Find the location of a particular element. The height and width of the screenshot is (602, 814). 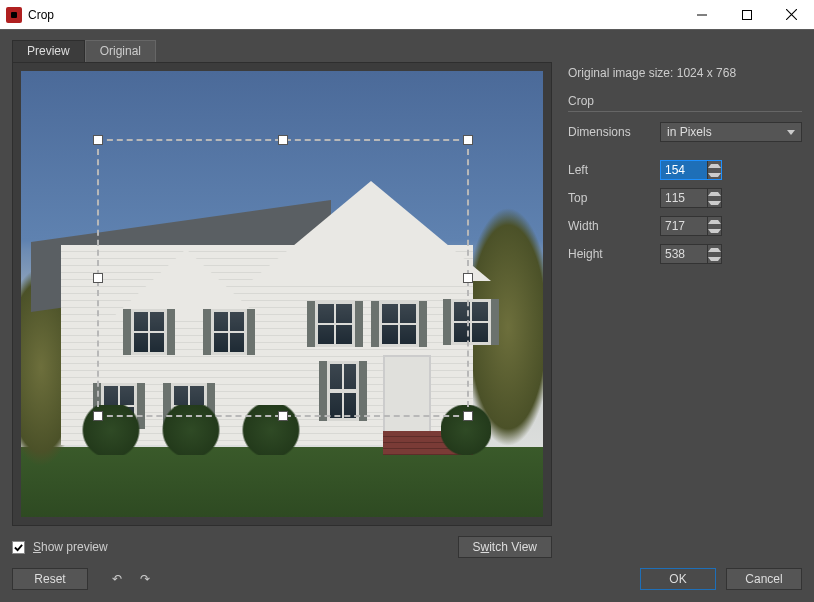

width-input: 717 is located at coordinates (691, 226).